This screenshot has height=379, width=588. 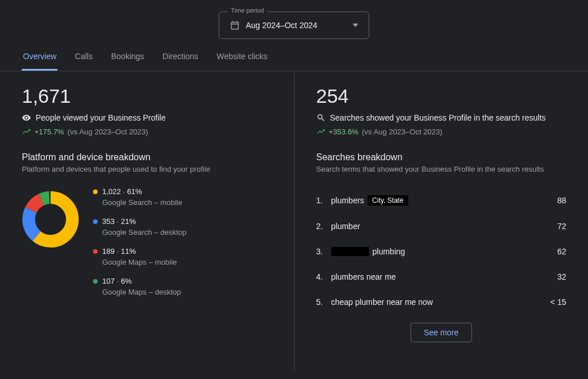 What do you see at coordinates (444, 200) in the screenshot?
I see `search-term: plumbersCity, State` at bounding box center [444, 200].